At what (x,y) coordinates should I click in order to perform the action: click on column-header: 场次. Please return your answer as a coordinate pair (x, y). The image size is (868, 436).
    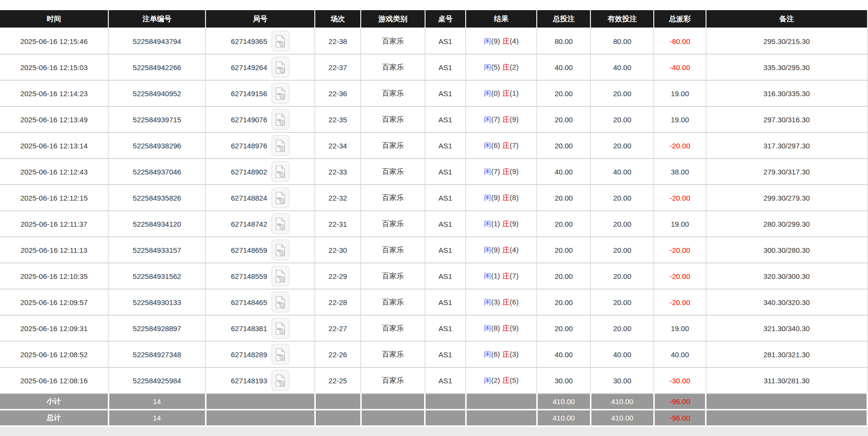
    Looking at the image, I should click on (338, 19).